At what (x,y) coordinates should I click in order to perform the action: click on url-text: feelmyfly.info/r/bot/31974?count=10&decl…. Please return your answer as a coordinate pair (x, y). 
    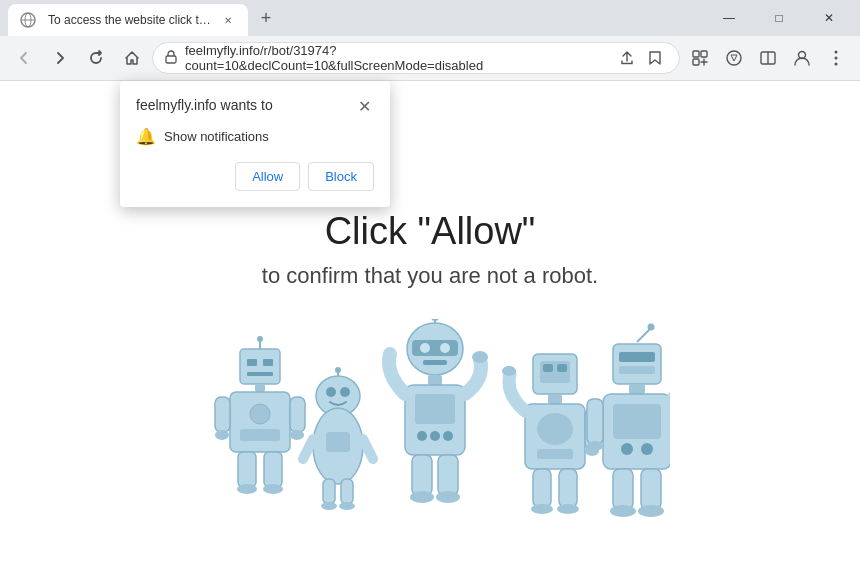
    Looking at the image, I should click on (396, 58).